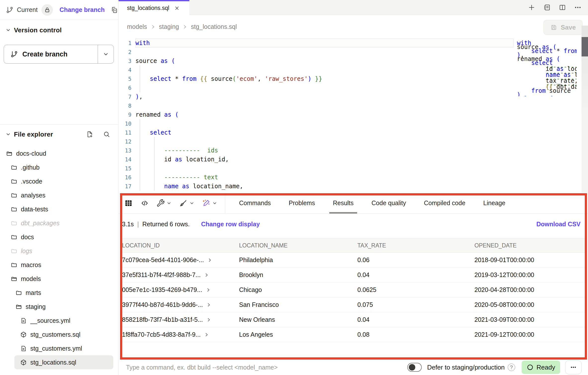 This screenshot has width=588, height=375. Describe the element at coordinates (59, 195) in the screenshot. I see `file-tree-item: analyses` at that location.